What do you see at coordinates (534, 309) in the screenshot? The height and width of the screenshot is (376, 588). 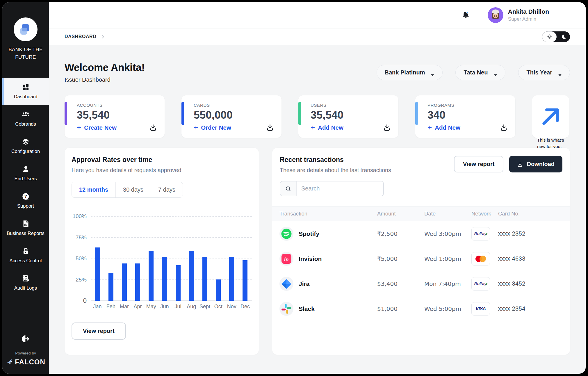 I see `transaction-card-number: xxxx 2354` at bounding box center [534, 309].